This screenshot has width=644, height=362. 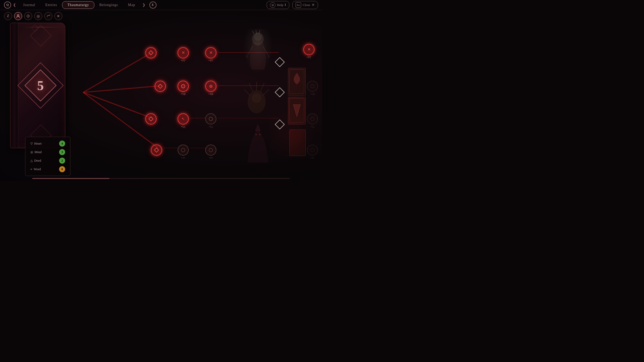 I want to click on node-circle-r1c3: ✕, so click(x=211, y=53).